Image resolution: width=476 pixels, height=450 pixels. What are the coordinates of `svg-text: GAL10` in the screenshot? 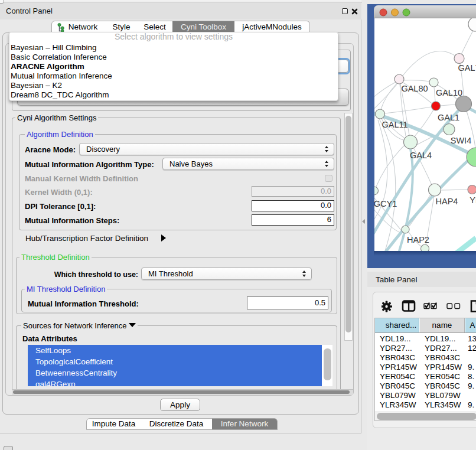 It's located at (449, 93).